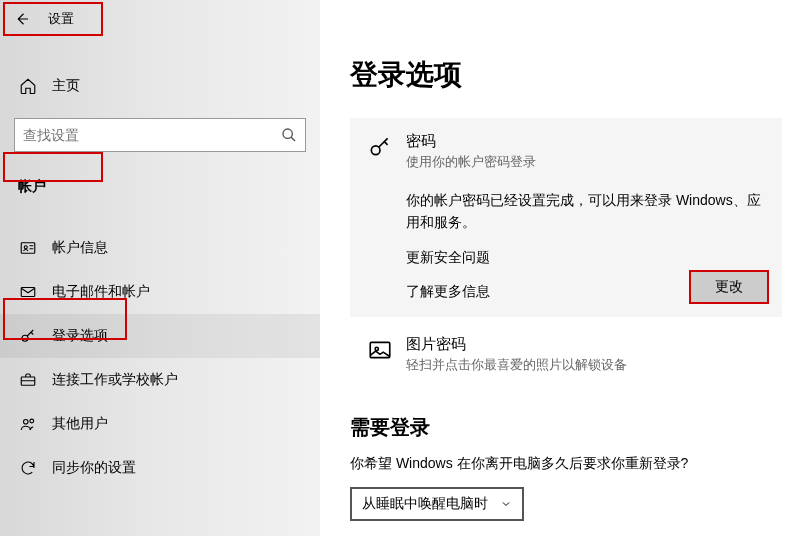  What do you see at coordinates (587, 257) in the screenshot?
I see `update-security-questions-link: 更新安全问题` at bounding box center [587, 257].